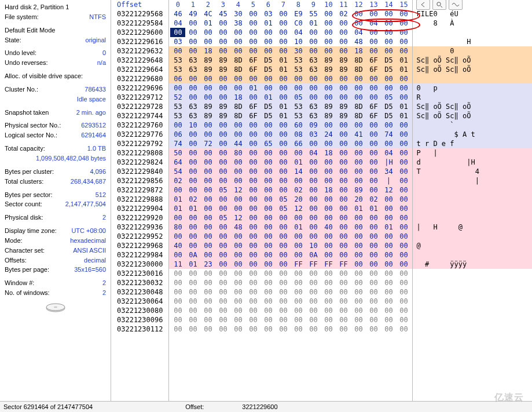  Describe the element at coordinates (313, 134) in the screenshot. I see `hex-byte: 03` at that location.